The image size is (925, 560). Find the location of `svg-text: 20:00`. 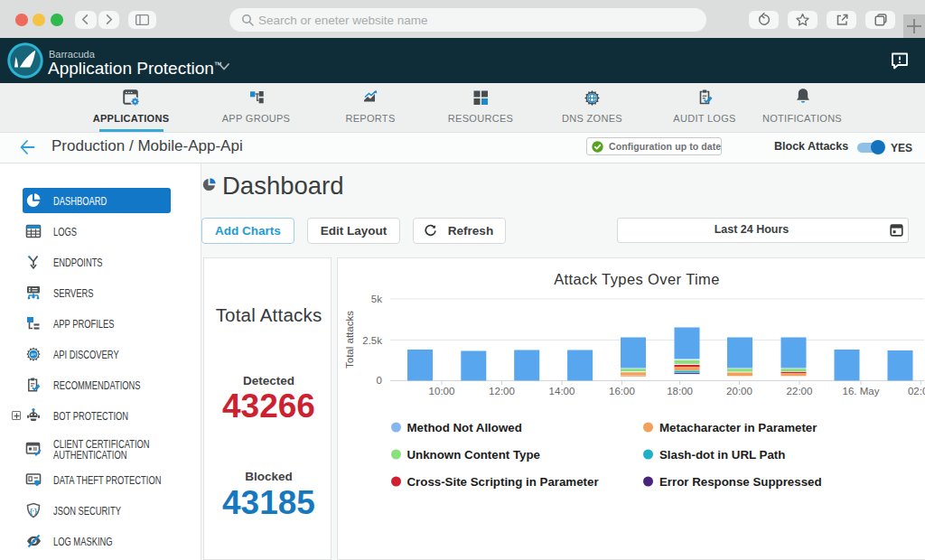

svg-text: 20:00 is located at coordinates (739, 391).